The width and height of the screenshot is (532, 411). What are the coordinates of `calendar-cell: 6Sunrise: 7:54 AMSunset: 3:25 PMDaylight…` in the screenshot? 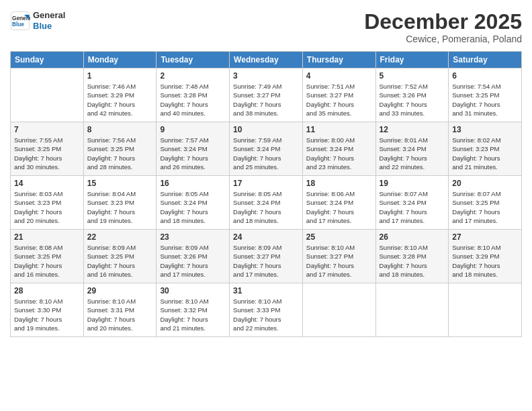 It's located at (485, 95).